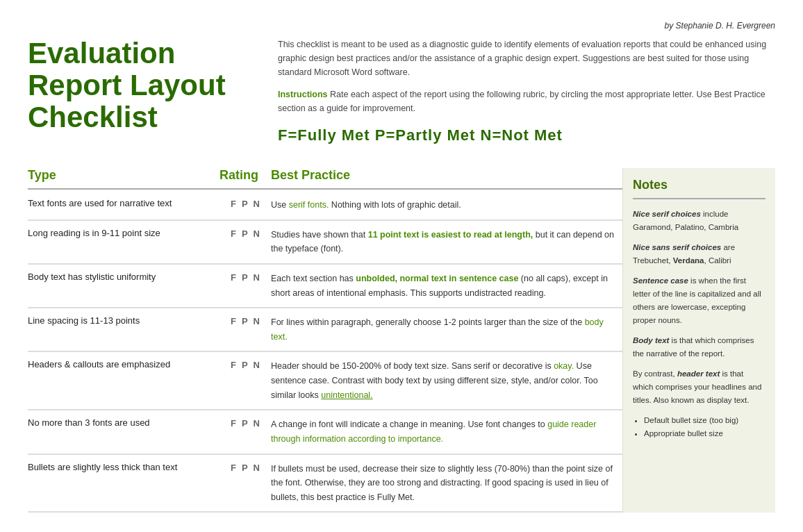 The height and width of the screenshot is (532, 803). I want to click on bp-cell-3: Each text section has unbolded, normal t…, so click(443, 286).